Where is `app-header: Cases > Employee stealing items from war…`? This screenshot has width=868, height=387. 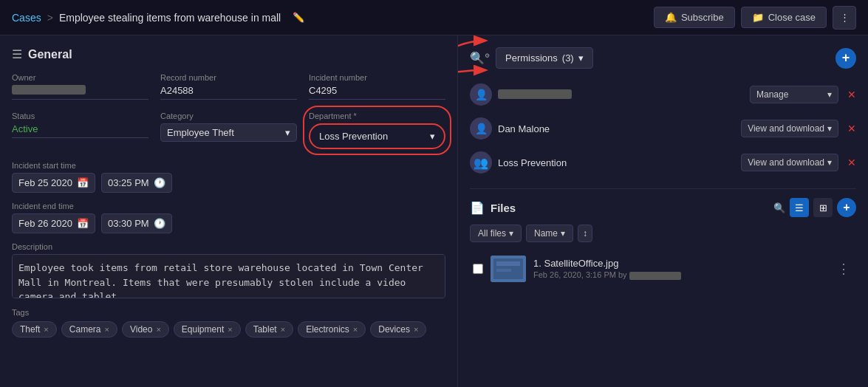
app-header: Cases > Employee stealing items from war… is located at coordinates (434, 18).